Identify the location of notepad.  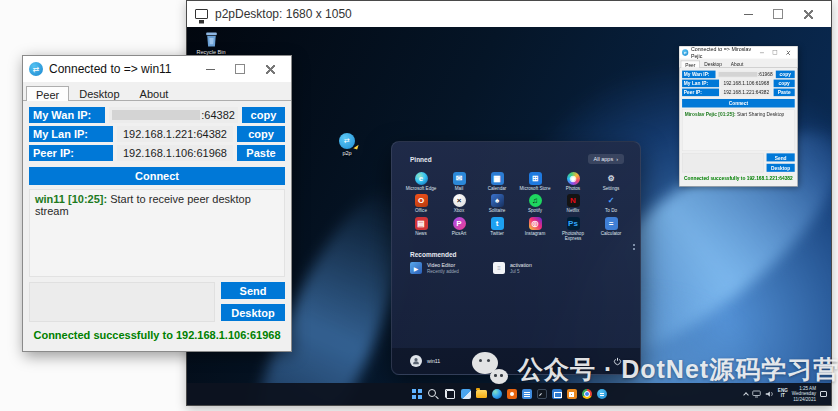
(527, 394).